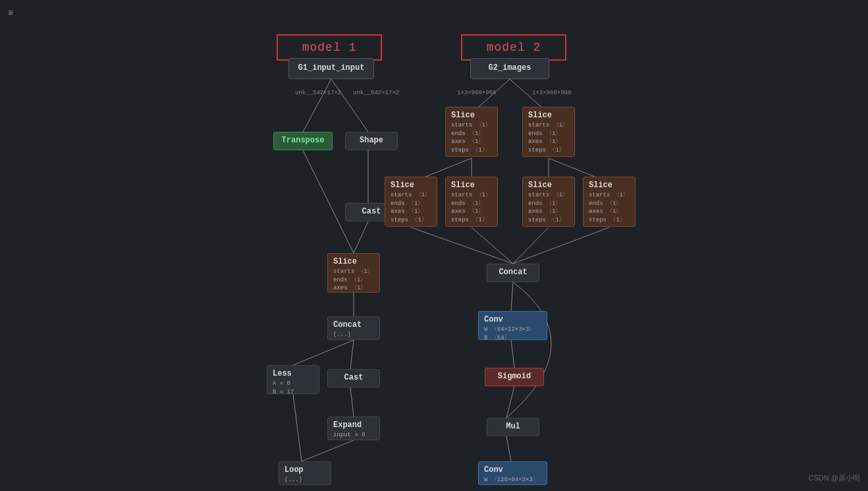 This screenshot has height=491, width=868. What do you see at coordinates (11, 13) in the screenshot?
I see `hamburger-menu: ≡` at bounding box center [11, 13].